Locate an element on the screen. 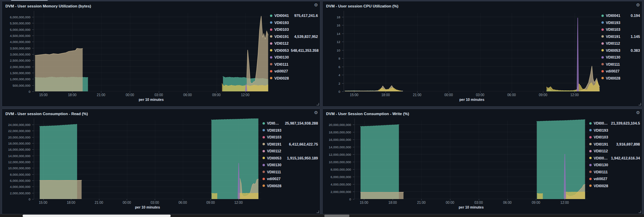 This screenshot has width=644, height=217. panel-header: DVM - User Session Consumption - Write (… is located at coordinates (482, 113).